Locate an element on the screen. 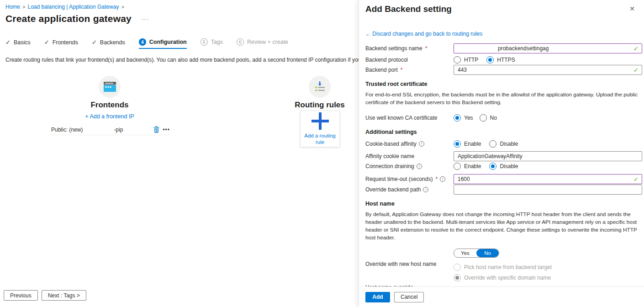 Image resolution: width=644 pixels, height=307 pixels. backend-settings-name-label: Backend settings name is located at coordinates (394, 48).